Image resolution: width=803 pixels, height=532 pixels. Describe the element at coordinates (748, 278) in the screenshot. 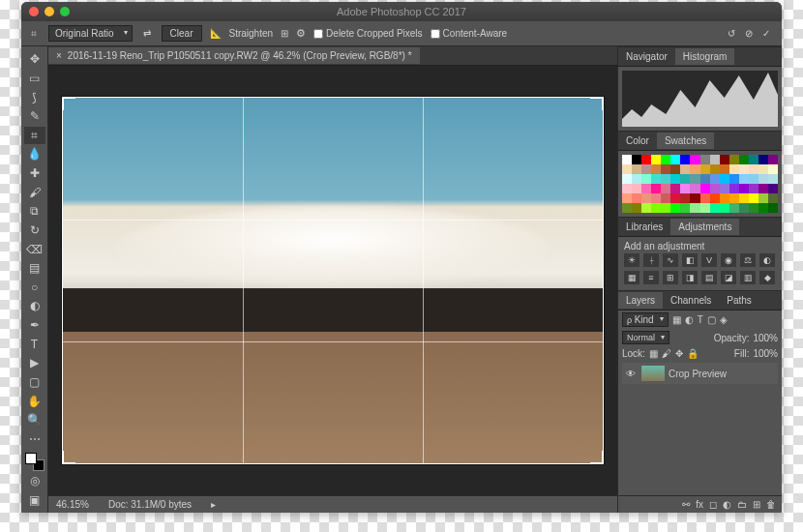

I see `gradient-map-icon: ▥` at that location.